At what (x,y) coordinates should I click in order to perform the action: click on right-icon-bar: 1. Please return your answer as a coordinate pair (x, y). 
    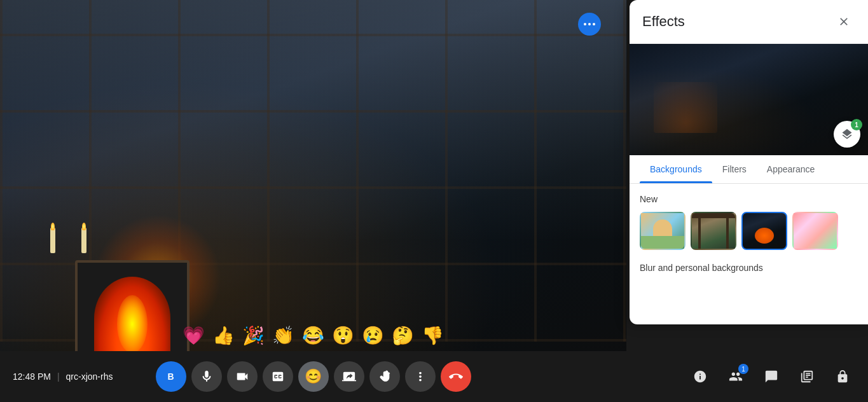
    Looking at the image, I should click on (747, 377).